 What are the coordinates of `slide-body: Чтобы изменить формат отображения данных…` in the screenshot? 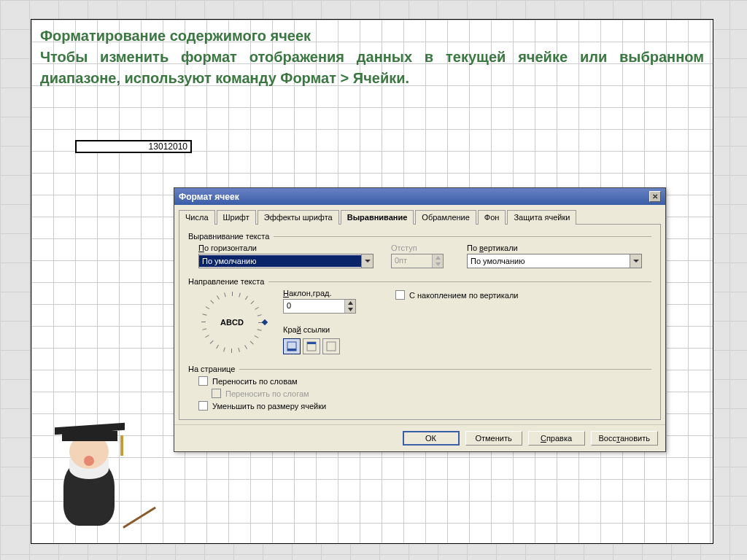 It's located at (372, 68).